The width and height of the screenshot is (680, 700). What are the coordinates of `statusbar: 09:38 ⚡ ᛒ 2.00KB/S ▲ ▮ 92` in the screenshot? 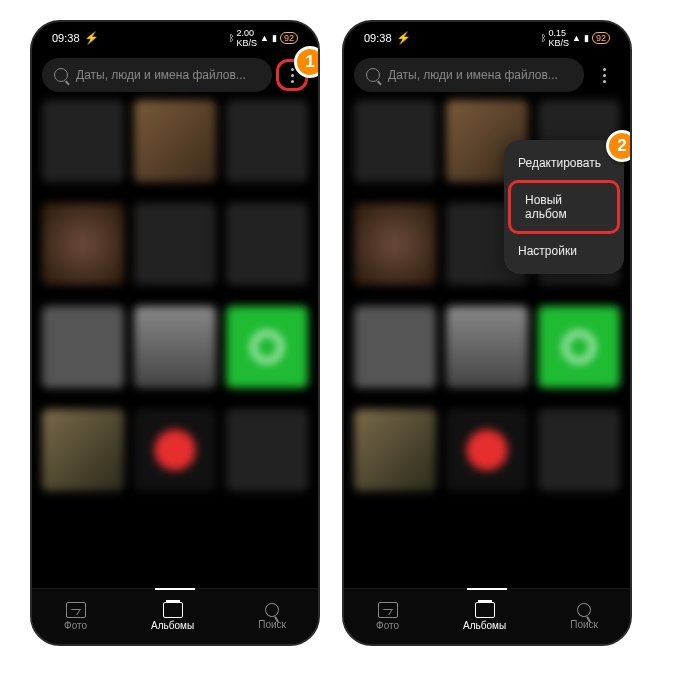 It's located at (175, 38).